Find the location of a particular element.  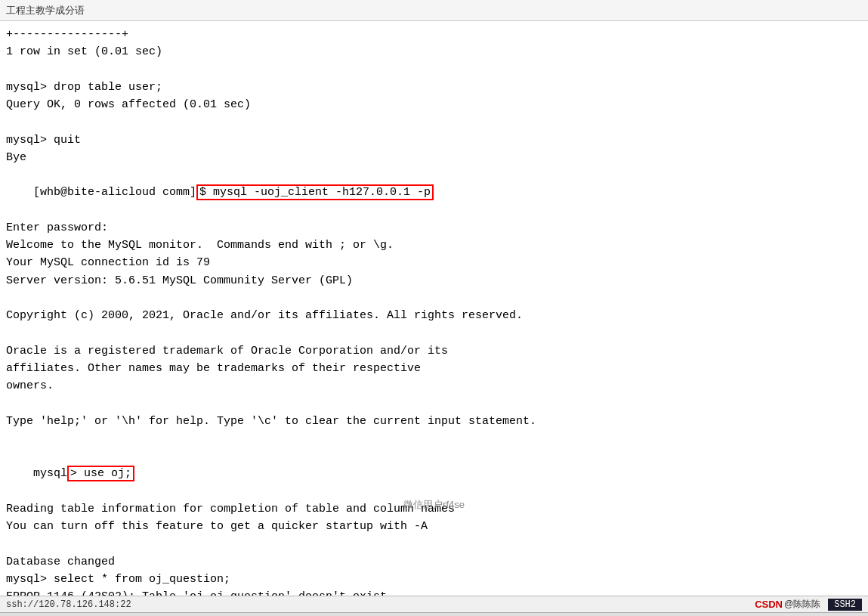

terminal-line-cmd1: [whb@bite-alicloud comm]$ mysql -uoj_cli… is located at coordinates (434, 193).